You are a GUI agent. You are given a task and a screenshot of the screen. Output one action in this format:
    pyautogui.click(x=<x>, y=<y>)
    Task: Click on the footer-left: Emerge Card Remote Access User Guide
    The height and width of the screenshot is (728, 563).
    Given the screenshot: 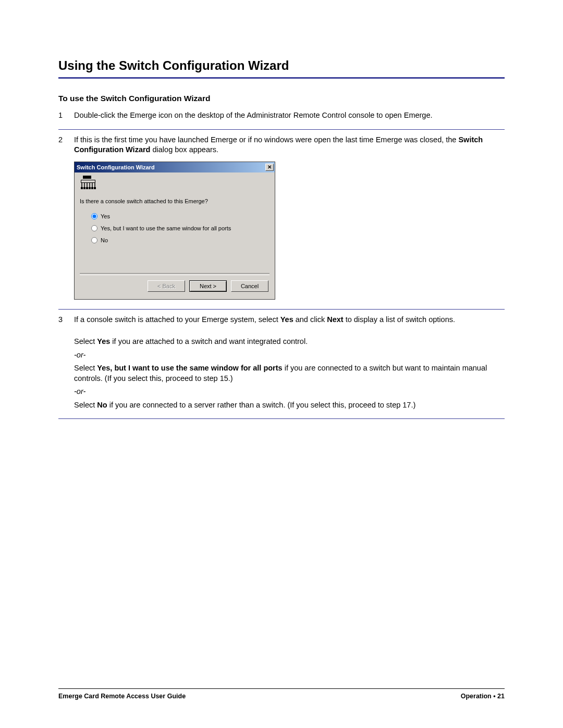 What is the action you would take?
    pyautogui.click(x=122, y=696)
    